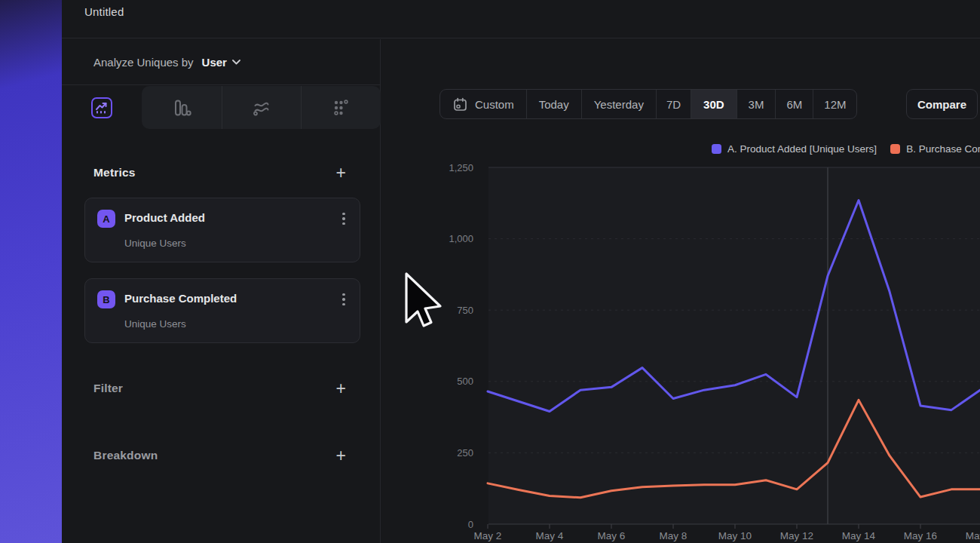 The width and height of the screenshot is (980, 543). I want to click on legend-swatch-a, so click(716, 149).